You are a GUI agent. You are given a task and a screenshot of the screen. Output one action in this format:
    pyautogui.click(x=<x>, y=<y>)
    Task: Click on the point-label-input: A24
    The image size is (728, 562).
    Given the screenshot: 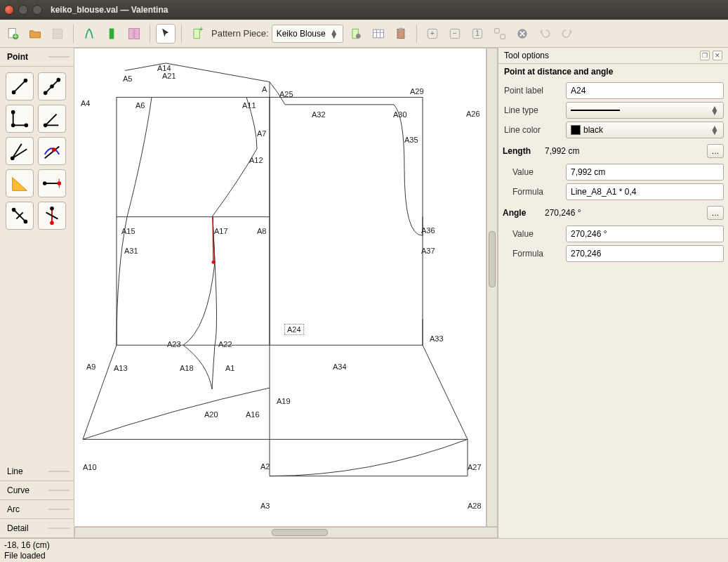 What is the action you would take?
    pyautogui.click(x=644, y=91)
    